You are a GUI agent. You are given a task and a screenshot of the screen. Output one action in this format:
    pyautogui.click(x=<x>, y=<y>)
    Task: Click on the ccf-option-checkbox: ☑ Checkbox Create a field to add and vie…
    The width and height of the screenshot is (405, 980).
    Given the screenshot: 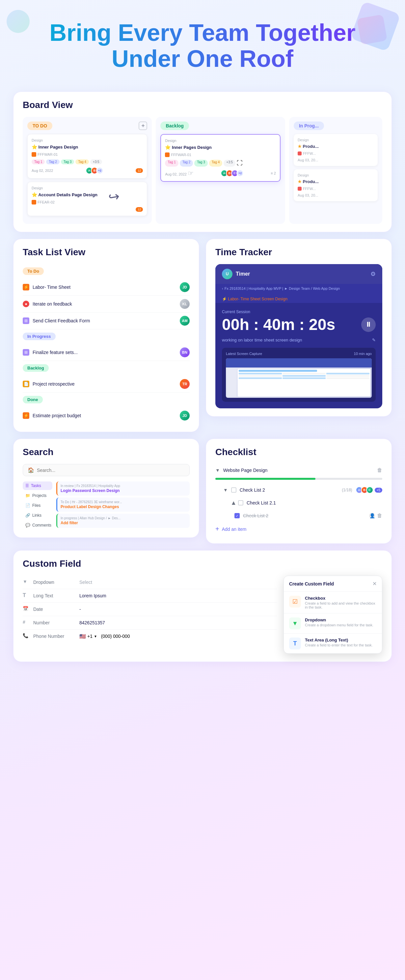 What is the action you would take?
    pyautogui.click(x=333, y=603)
    